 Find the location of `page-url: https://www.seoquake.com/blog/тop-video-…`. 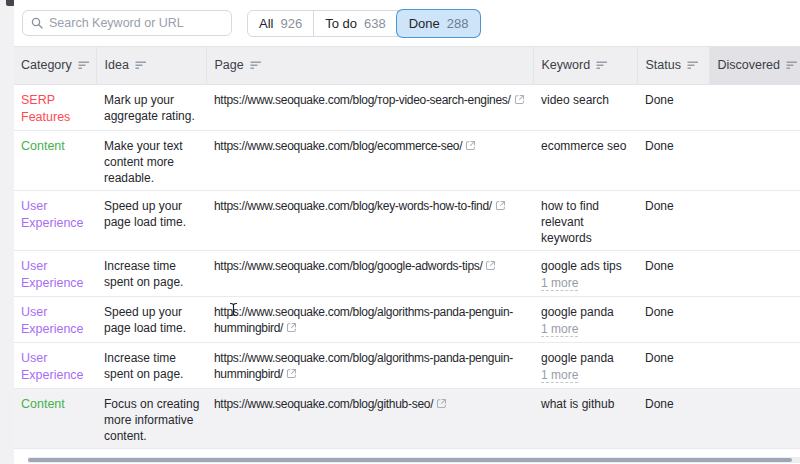

page-url: https://www.seoquake.com/blog/тop-video-… is located at coordinates (362, 100).